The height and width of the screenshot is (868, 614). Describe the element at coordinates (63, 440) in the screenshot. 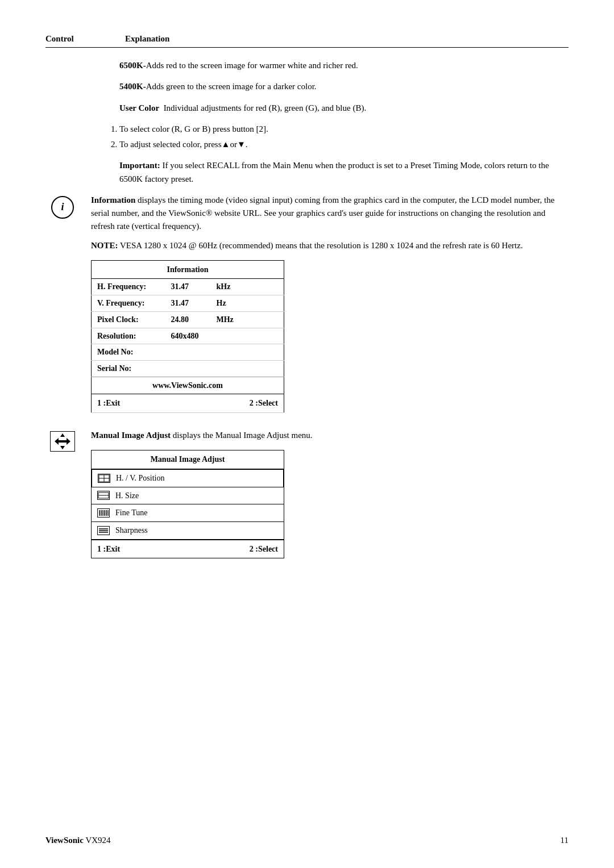

I see `mia-icon-col` at that location.